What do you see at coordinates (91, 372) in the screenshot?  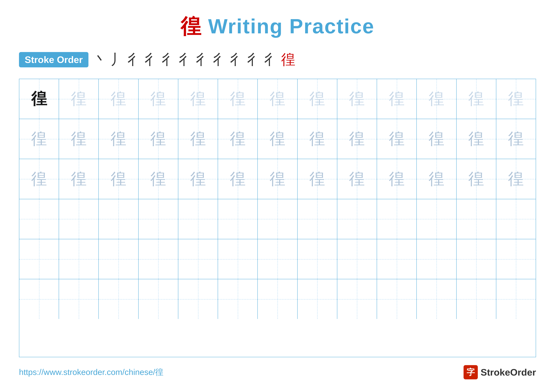 I see `footer-url: https://www.strokeorder.com/chinese/徨` at bounding box center [91, 372].